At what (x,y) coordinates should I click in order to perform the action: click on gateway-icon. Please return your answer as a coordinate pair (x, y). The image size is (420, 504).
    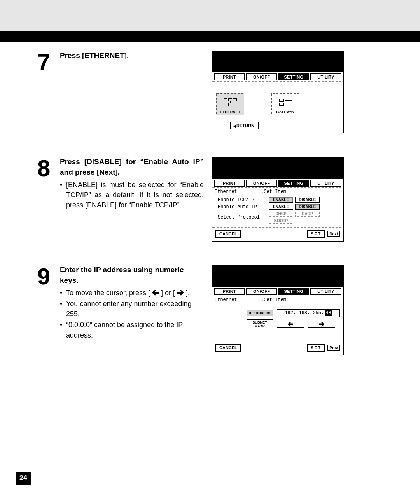
    Looking at the image, I should click on (285, 102).